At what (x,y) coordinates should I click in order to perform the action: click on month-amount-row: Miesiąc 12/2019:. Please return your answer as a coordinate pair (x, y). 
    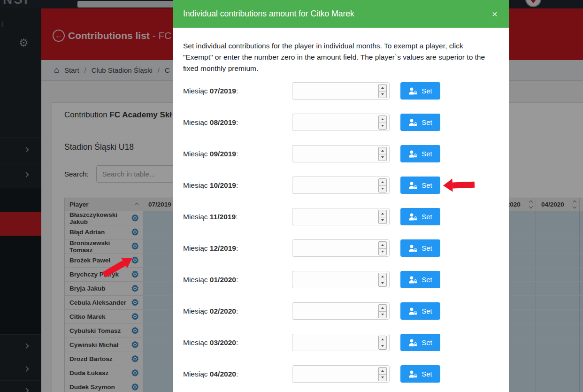
    Looking at the image, I should click on (338, 248).